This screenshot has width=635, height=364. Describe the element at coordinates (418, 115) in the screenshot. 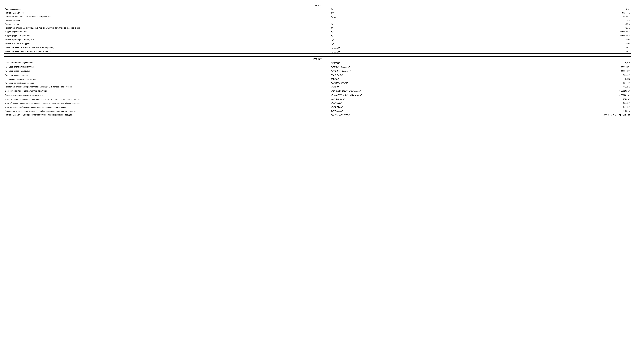

I see `row-formula: Mcrc=Rbt,ser·Wpl±N·ex=` at that location.